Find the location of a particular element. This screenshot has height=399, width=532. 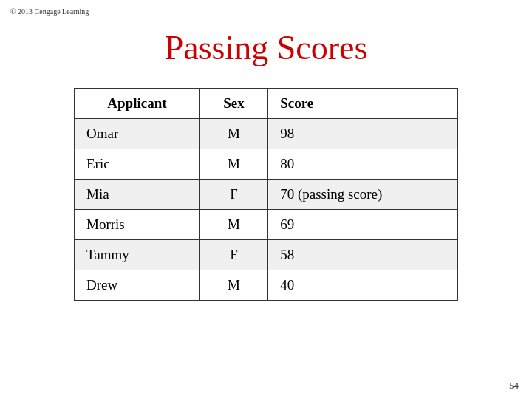

col-header-score: Score is located at coordinates (364, 103).